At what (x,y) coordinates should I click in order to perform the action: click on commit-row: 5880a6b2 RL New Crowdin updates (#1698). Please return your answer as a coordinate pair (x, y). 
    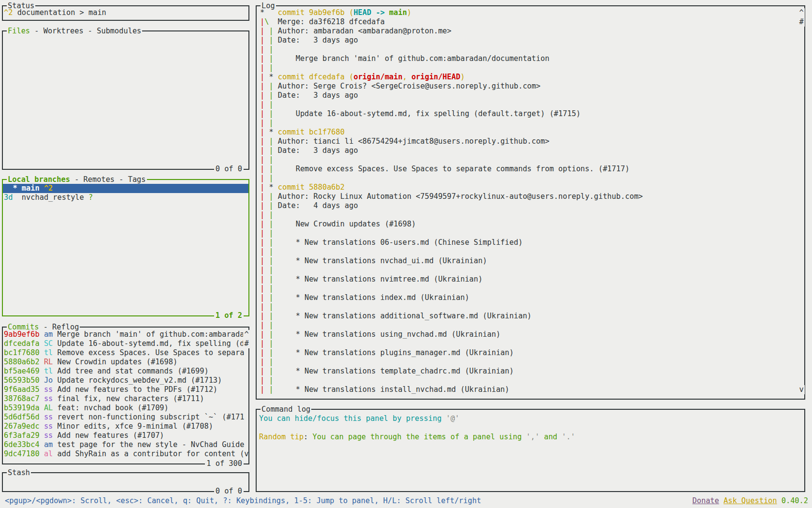
    Looking at the image, I should click on (126, 362).